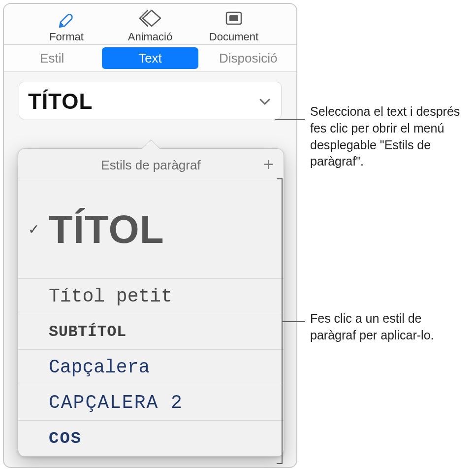 The height and width of the screenshot is (471, 476). What do you see at coordinates (60, 101) in the screenshot?
I see `current-style-label: TÍTOL` at bounding box center [60, 101].